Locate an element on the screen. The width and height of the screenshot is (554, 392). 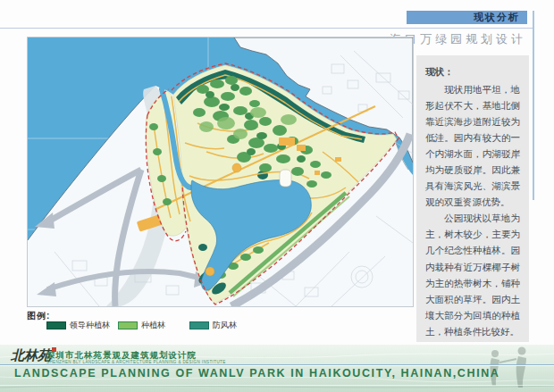
status-text-panel: 现状： 现状用地平坦，地形起伏不大，基地北侧靠近滨海步道附近较为低洼。园内有较大… is located at coordinates (473, 198).